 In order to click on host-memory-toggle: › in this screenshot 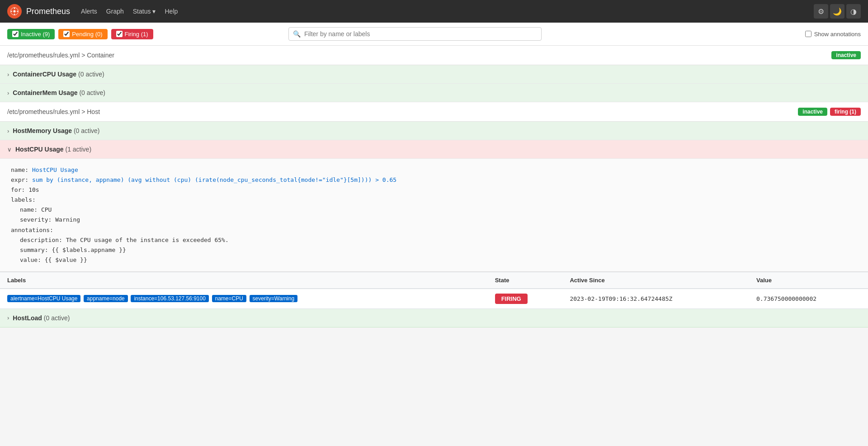, I will do `click(8, 131)`.